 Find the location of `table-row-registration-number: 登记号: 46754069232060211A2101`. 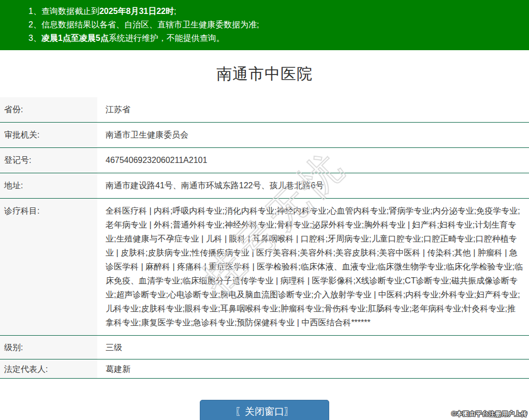

table-row-registration-number: 登记号: 46754069232060211A2101 is located at coordinates (264, 160).